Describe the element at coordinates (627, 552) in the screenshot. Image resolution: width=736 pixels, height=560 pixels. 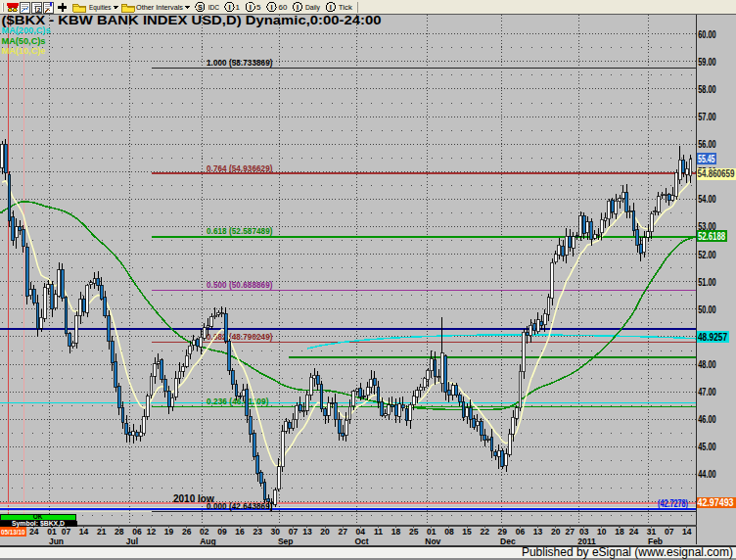
I see `svg-text:Published by eSignal (www.esig: Published by eSignal (www.esignal.com)` at that location.